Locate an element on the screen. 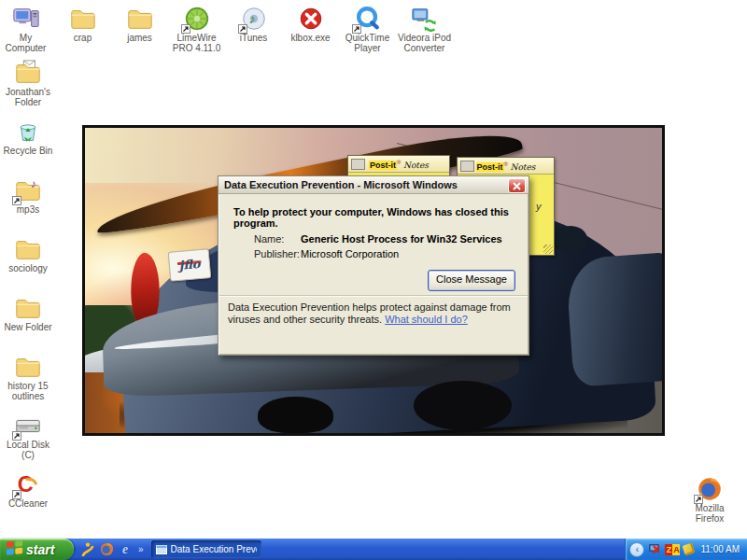 The width and height of the screenshot is (747, 560). red-x-icon is located at coordinates (311, 19).